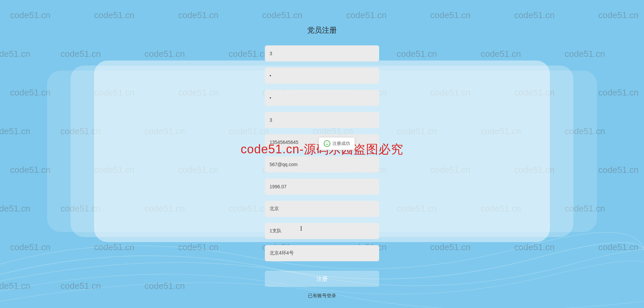 The image size is (644, 308). What do you see at coordinates (322, 187) in the screenshot?
I see `birth-date-field` at bounding box center [322, 187].